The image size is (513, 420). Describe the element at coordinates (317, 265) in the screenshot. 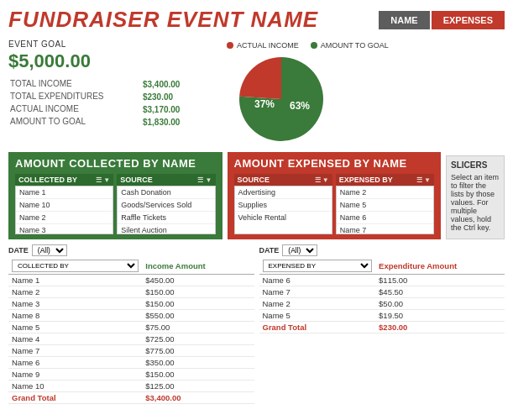

I see `expensed-by-dropdown: EXPENSED BY` at that location.